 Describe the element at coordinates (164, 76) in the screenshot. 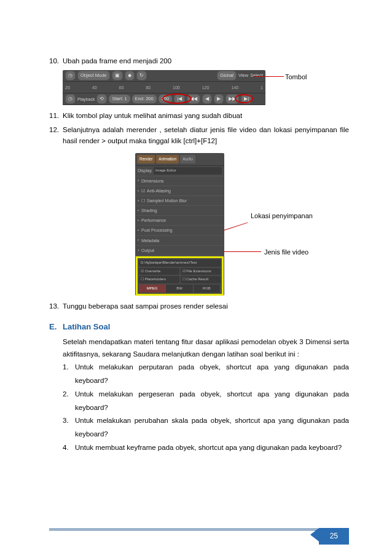

I see `timeline-top-row: ◷ Object Mode ▣ ◆ ↻ Global View Select` at that location.